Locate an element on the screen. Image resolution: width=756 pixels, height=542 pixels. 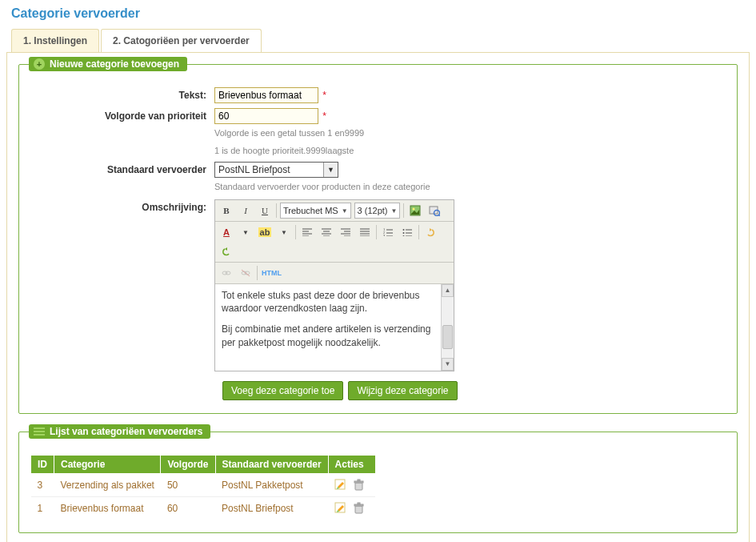
ordered-list-button: 123 is located at coordinates (388, 232).